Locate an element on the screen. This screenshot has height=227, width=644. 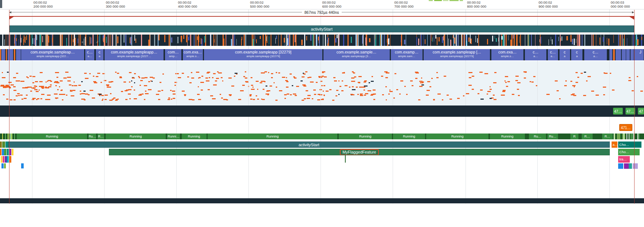
process-slice-sublabel: a is located at coordinates (565, 56).